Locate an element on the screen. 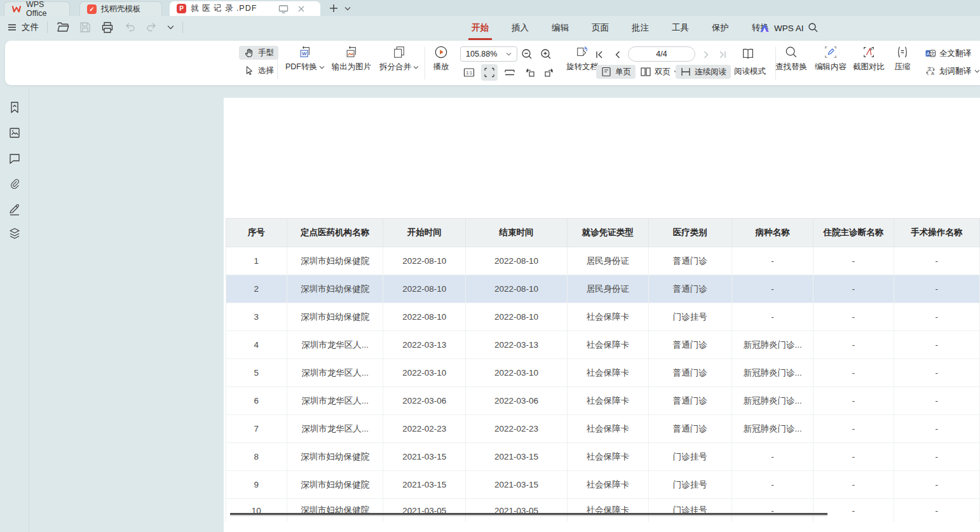  tab-document-pdf: P 就 医 记 录 .PDF is located at coordinates (245, 9).